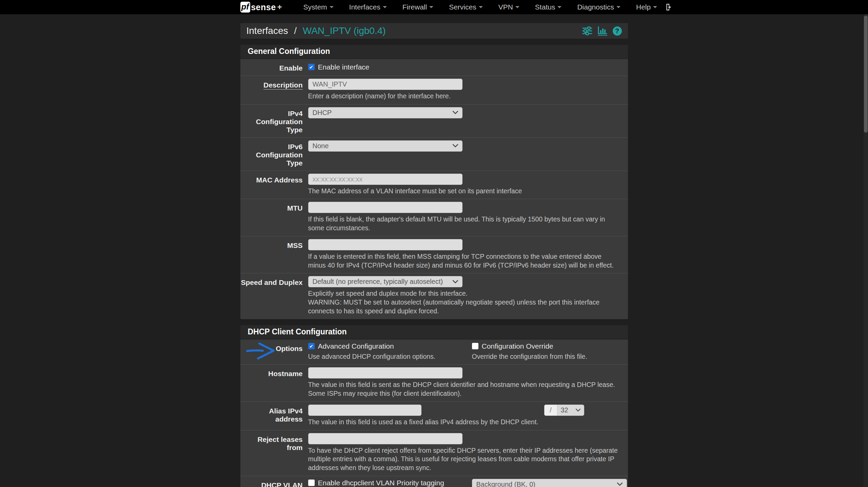 This screenshot has height=487, width=868. What do you see at coordinates (465, 294) in the screenshot?
I see `speed-help-line1: Explicitly set speed and duplex mode for…` at bounding box center [465, 294].